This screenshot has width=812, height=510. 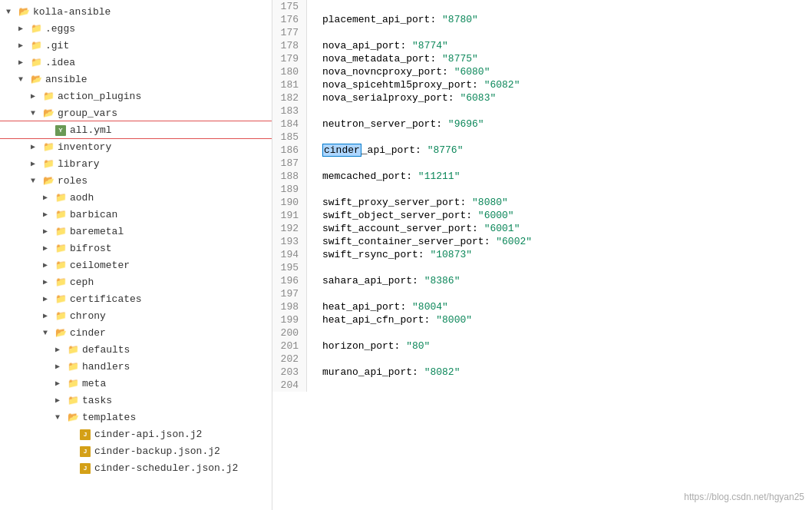 What do you see at coordinates (136, 383) in the screenshot?
I see `tree-item-meta: ▶meta` at bounding box center [136, 383].